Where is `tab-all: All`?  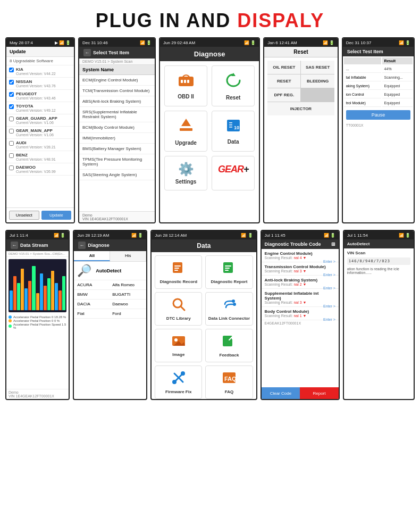
tab-all: All is located at coordinates (92, 256).